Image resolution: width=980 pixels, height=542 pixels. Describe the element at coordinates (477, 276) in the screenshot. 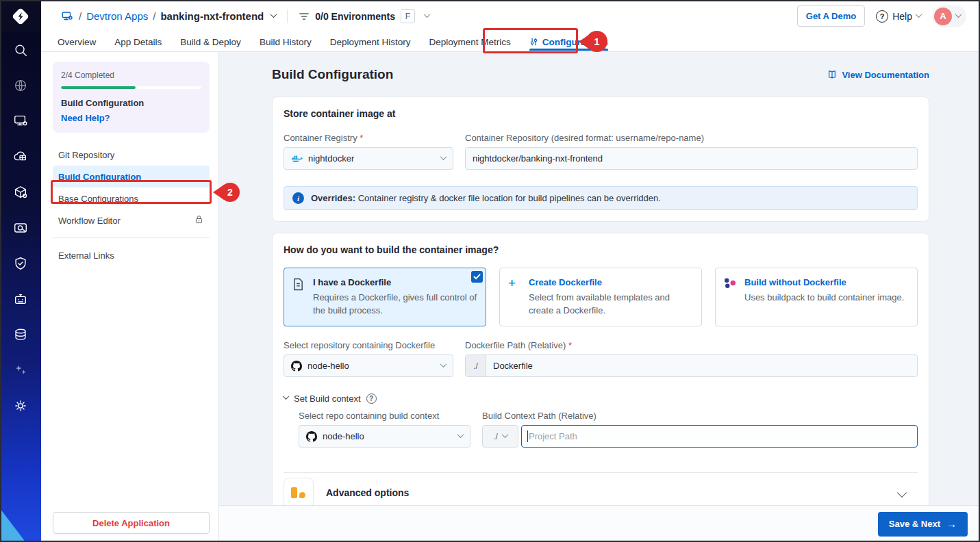

I see `checked-checkbox-icon` at that location.